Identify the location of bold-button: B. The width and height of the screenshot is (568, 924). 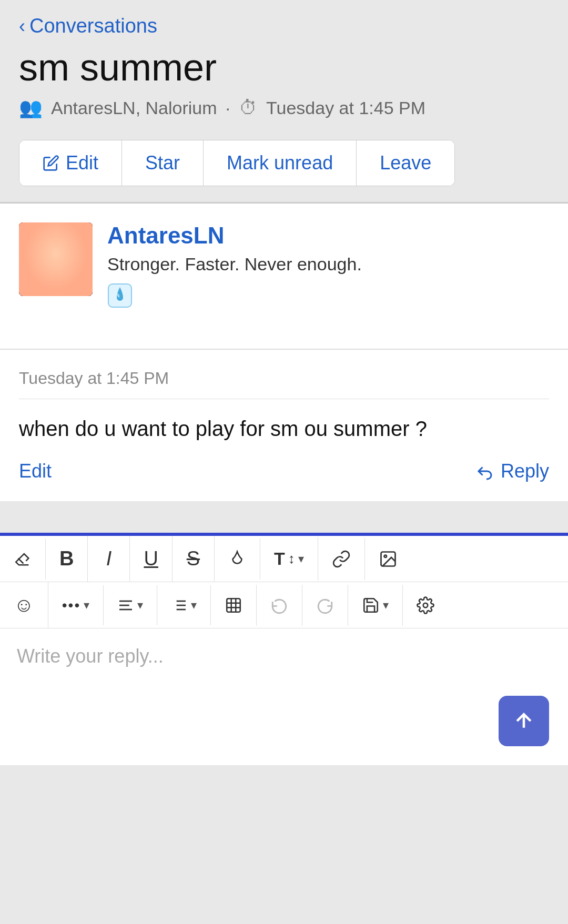
(67, 559).